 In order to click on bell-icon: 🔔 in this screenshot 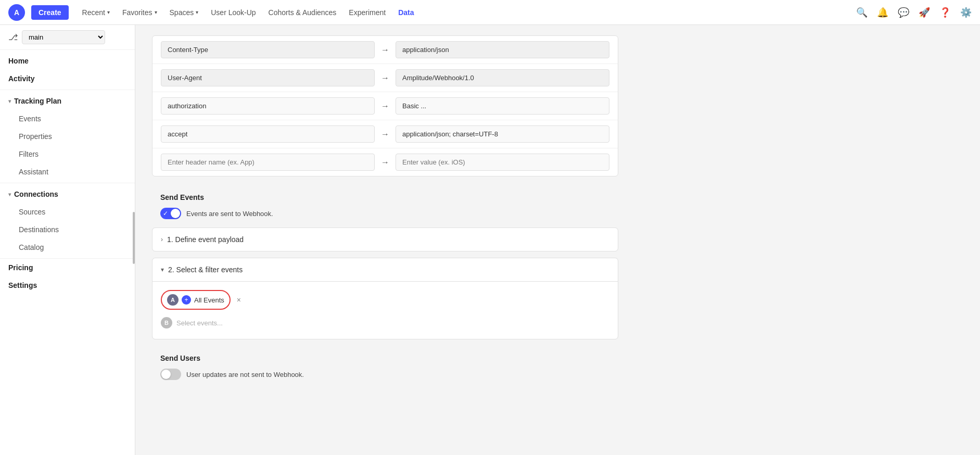, I will do `click(883, 12)`.